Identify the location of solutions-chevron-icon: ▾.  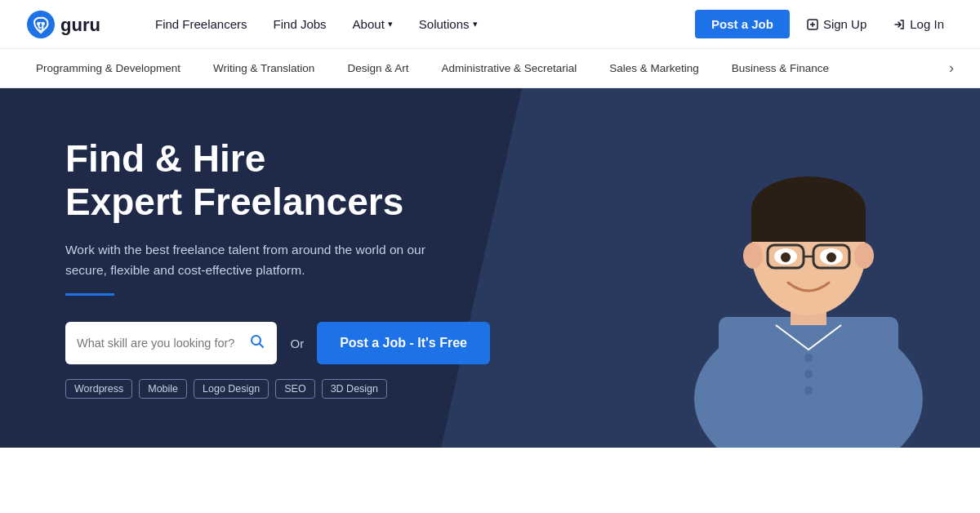
(475, 25).